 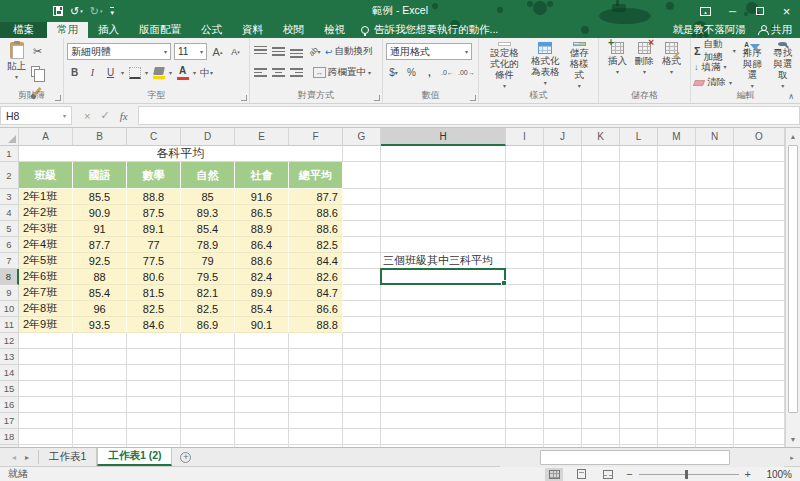 What do you see at coordinates (236, 52) in the screenshot?
I see `shrink-font-button: A▾` at bounding box center [236, 52].